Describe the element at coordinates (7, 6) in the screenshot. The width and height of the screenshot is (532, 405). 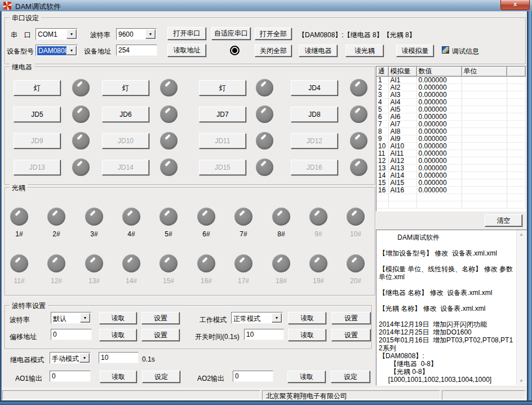
I see `app-icon` at that location.